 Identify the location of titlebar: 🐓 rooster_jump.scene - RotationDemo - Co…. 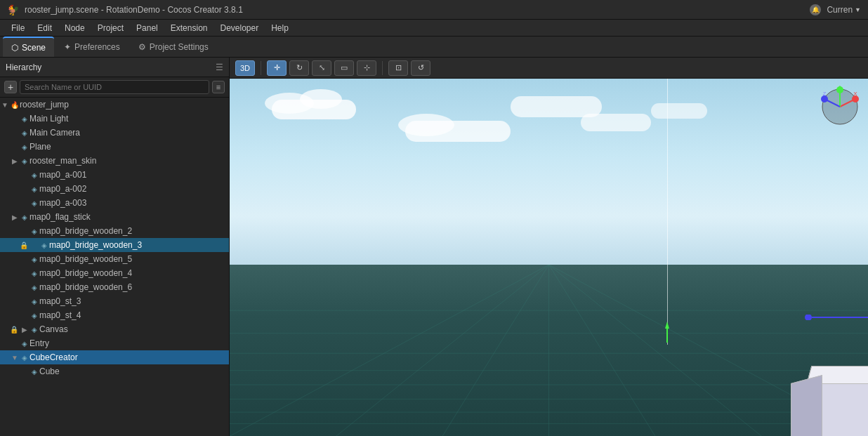
(434, 10).